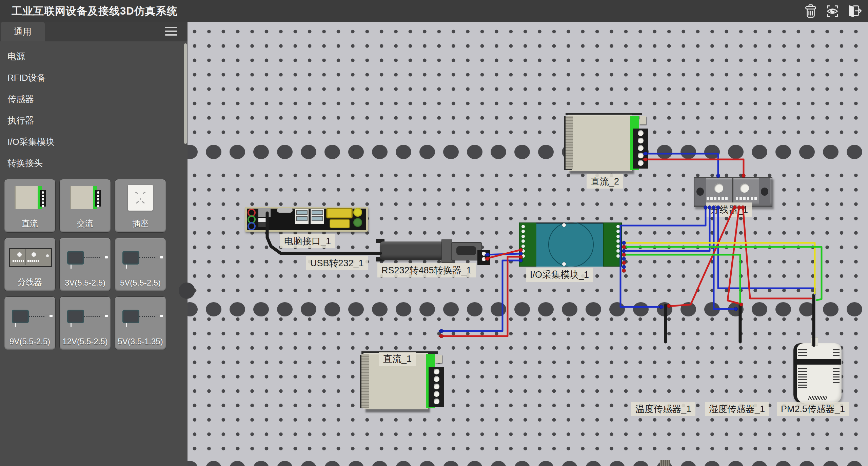 This screenshot has width=868, height=466. What do you see at coordinates (308, 241) in the screenshot?
I see `label-pc-interface: 电脑接口_1` at bounding box center [308, 241].